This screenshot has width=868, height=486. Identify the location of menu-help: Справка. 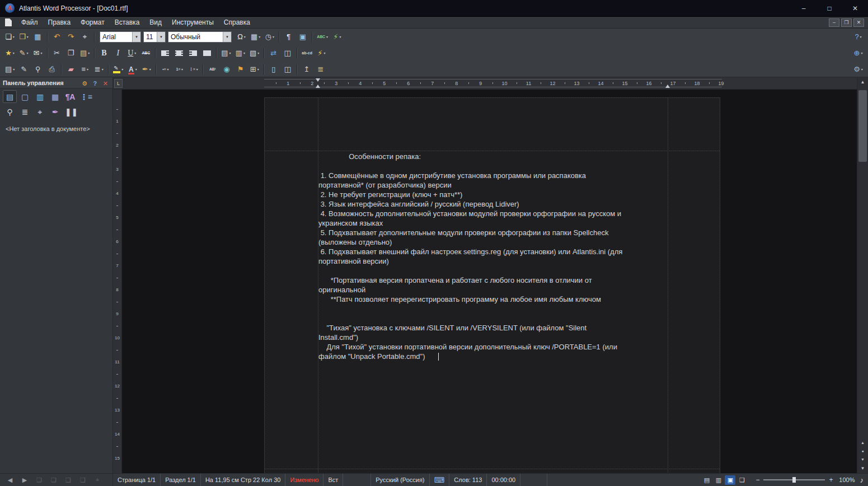
(237, 22).